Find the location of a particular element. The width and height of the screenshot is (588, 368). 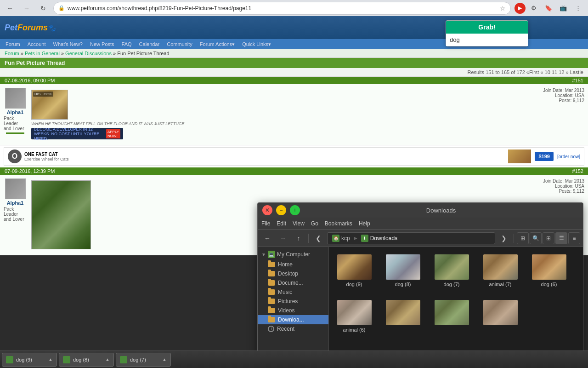

breadcrumb-forum: Forum is located at coordinates (12, 53).